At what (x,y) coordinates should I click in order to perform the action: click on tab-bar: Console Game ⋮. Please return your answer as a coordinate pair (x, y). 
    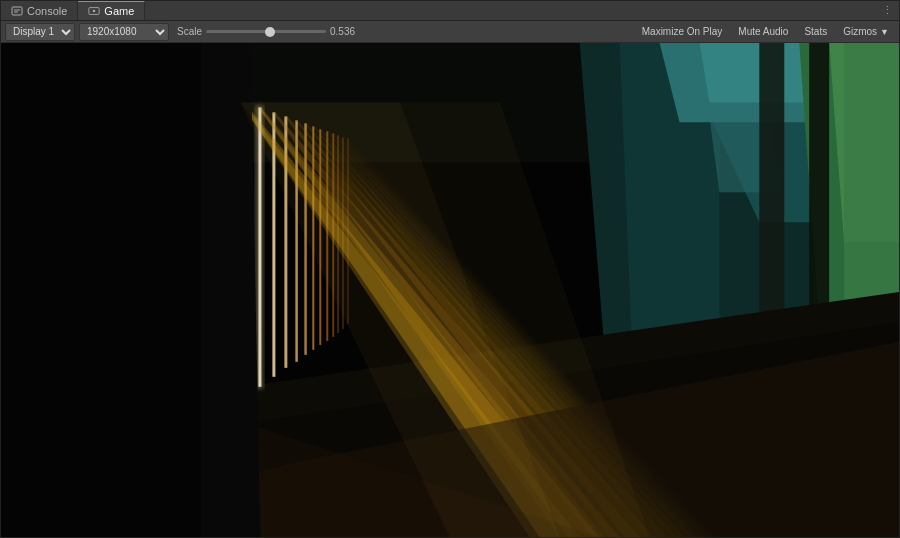
    Looking at the image, I should click on (450, 11).